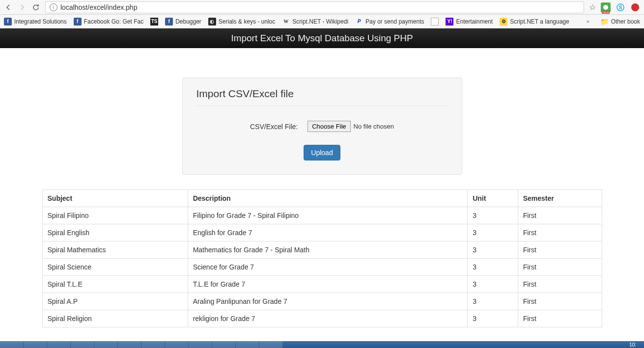 This screenshot has width=644, height=348. What do you see at coordinates (115, 250) in the screenshot?
I see `table-cell: Spiral Mathematics` at bounding box center [115, 250].